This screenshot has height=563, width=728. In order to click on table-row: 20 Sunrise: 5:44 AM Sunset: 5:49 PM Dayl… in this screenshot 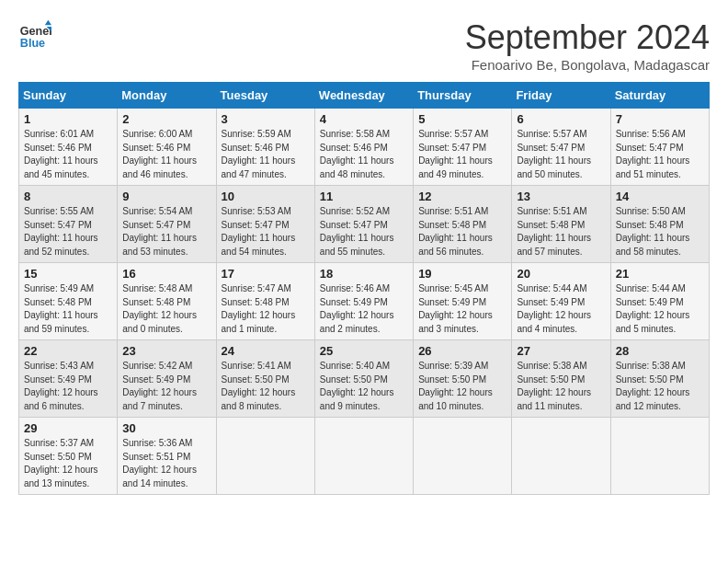, I will do `click(561, 302)`.